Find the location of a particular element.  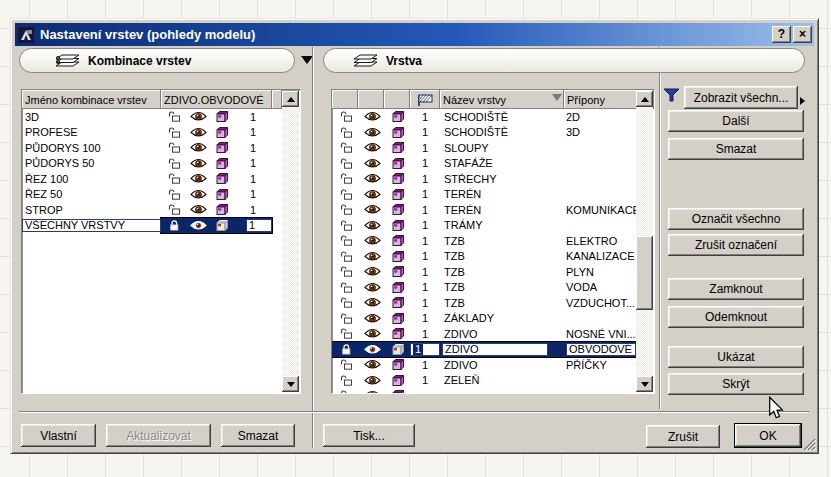

titlebar: Nastavení vrstev (pohledy modelu) ? × is located at coordinates (414, 34).